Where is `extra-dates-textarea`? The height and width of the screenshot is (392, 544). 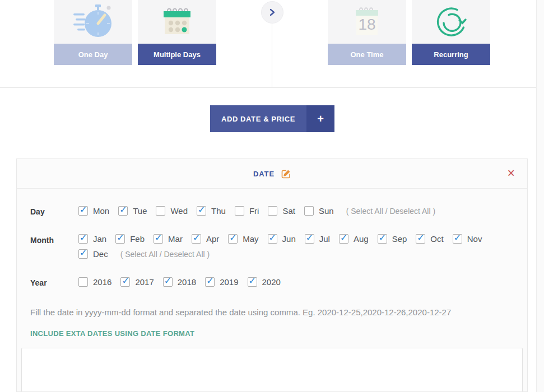 extra-dates-textarea is located at coordinates (272, 370).